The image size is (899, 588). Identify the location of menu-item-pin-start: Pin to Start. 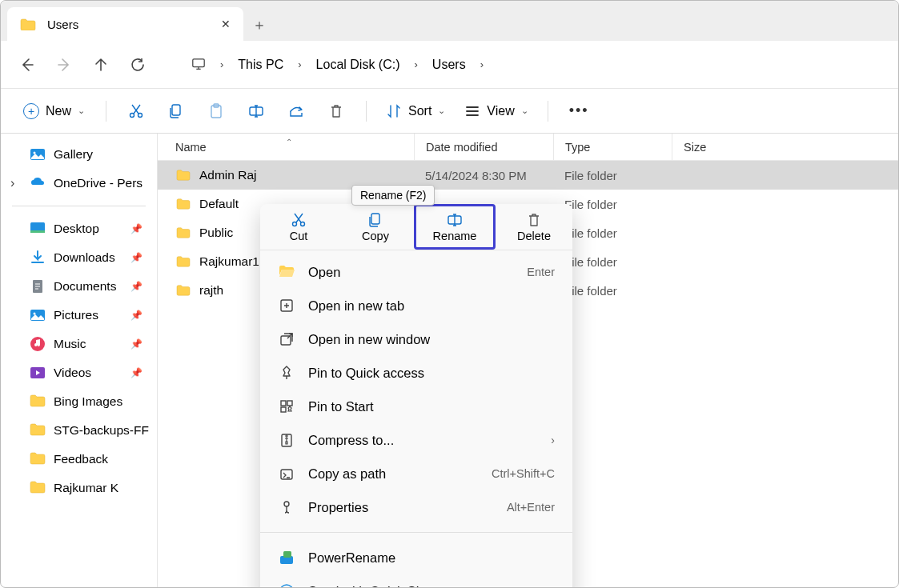
(416, 406).